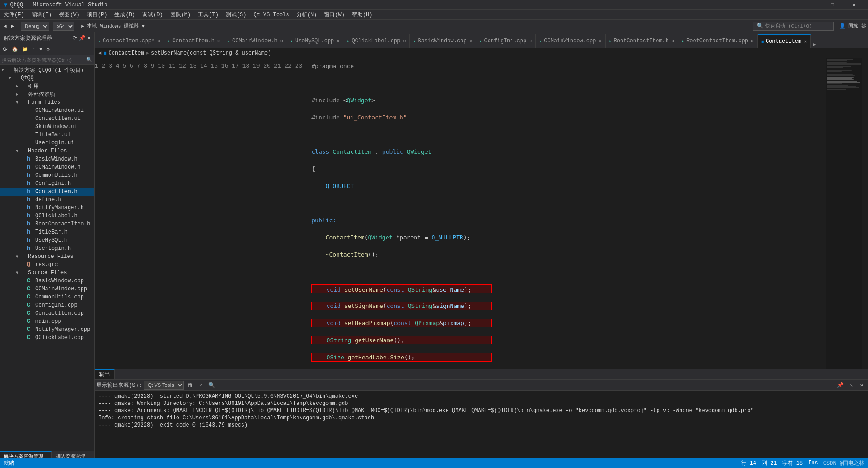  What do you see at coordinates (126, 53) in the screenshot?
I see `breadcrumb-filename: ContactItem` at bounding box center [126, 53].